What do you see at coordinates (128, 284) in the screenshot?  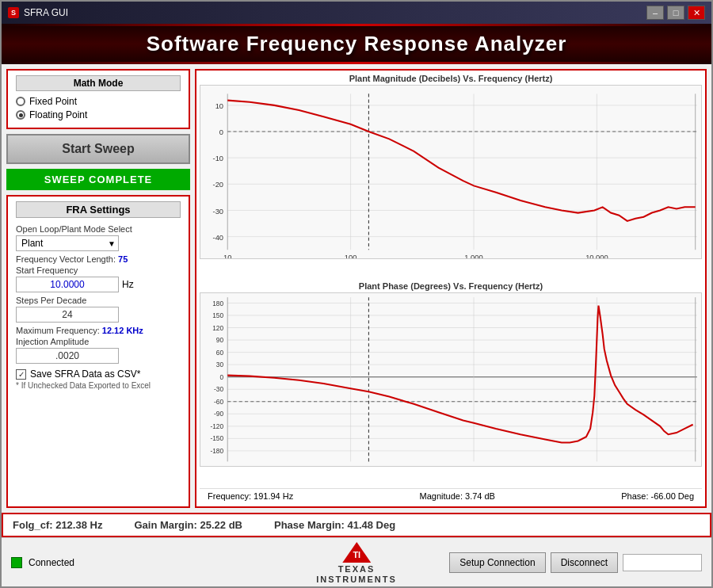 I see `start-freq-unit: Hz` at bounding box center [128, 284].